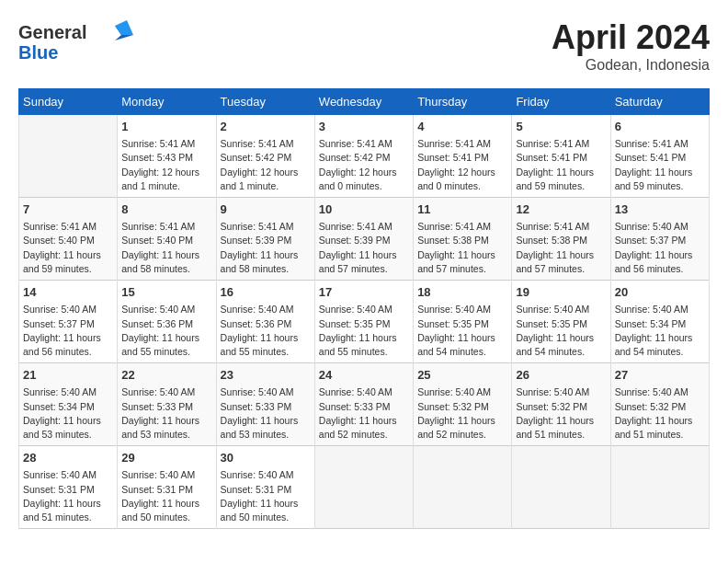 This screenshot has width=728, height=563. What do you see at coordinates (68, 375) in the screenshot?
I see `day-number: 21` at bounding box center [68, 375].